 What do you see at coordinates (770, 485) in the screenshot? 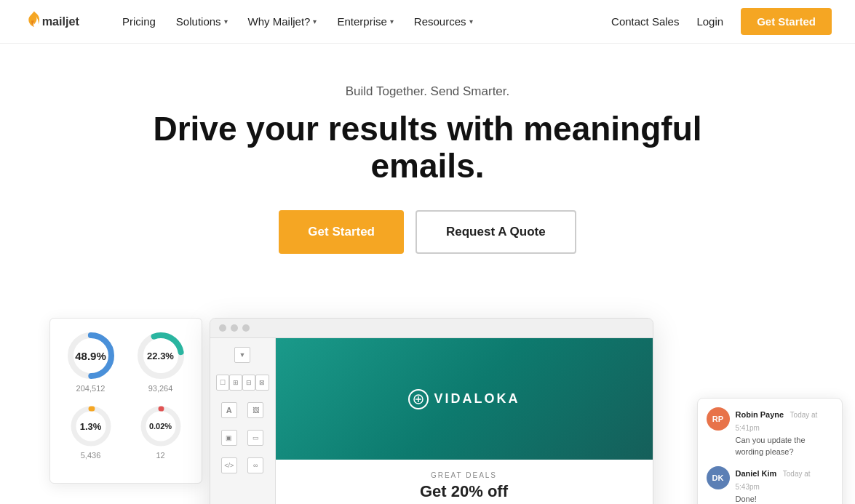
I see `chat-message-2: DK Daniel Kim Today at 5:43pm Done!` at bounding box center [770, 485].